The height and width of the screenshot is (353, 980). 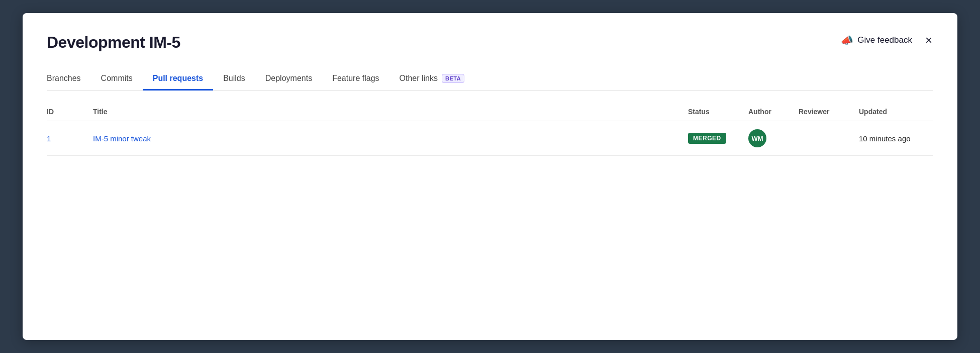 What do you see at coordinates (490, 112) in the screenshot?
I see `table-header: ID Title Status Author Reviewer Updated` at bounding box center [490, 112].